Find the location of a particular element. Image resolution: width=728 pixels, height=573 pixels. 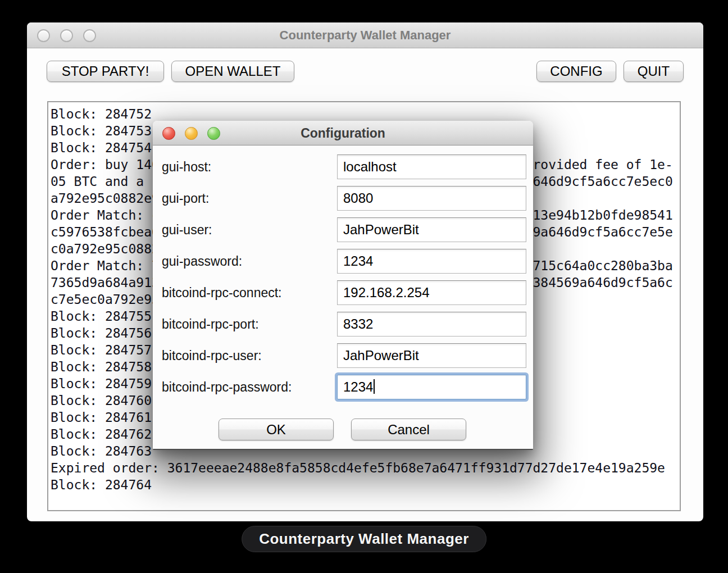

field-row-bitcoind-rpc-password: bitcoind-rpc-password: 1234 is located at coordinates (343, 387).